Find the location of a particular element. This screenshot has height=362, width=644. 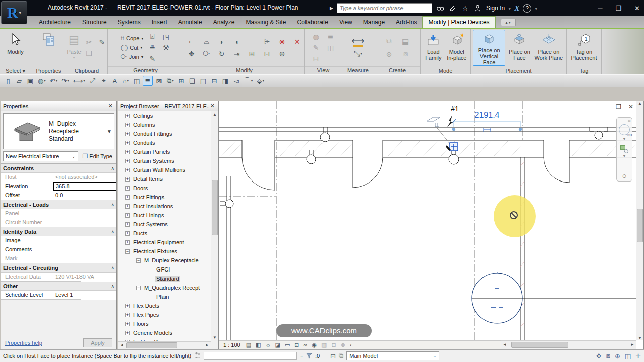

tree-item-label: M_Quadruplex Recept is located at coordinates (172, 288).